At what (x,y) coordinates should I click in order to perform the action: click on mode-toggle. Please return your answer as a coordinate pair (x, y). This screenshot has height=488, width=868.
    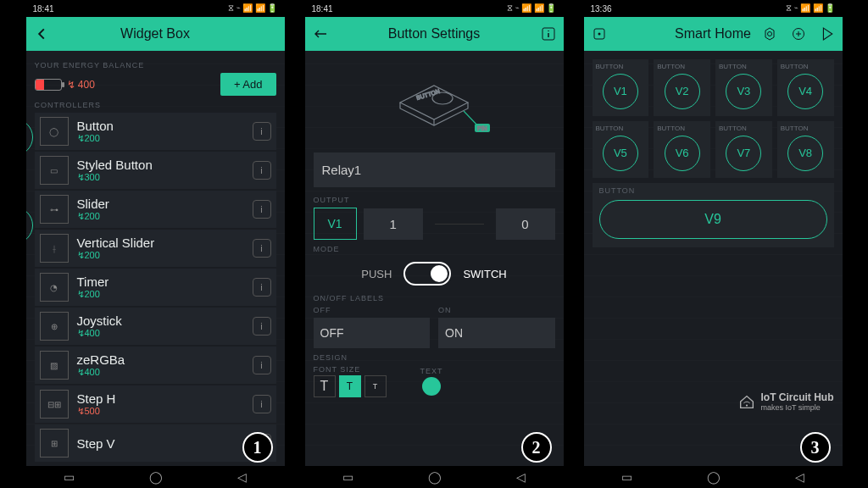
    Looking at the image, I should click on (427, 274).